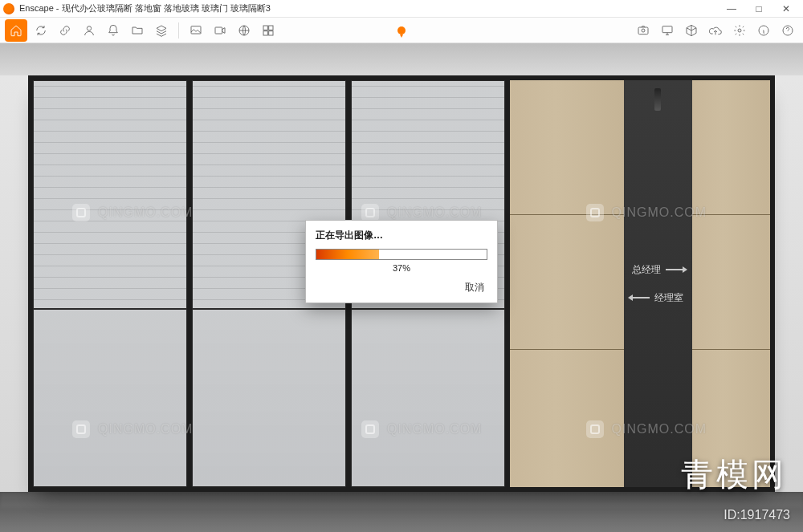  Describe the element at coordinates (765, 515) in the screenshot. I see `asset-id-value: 1917473` at that location.